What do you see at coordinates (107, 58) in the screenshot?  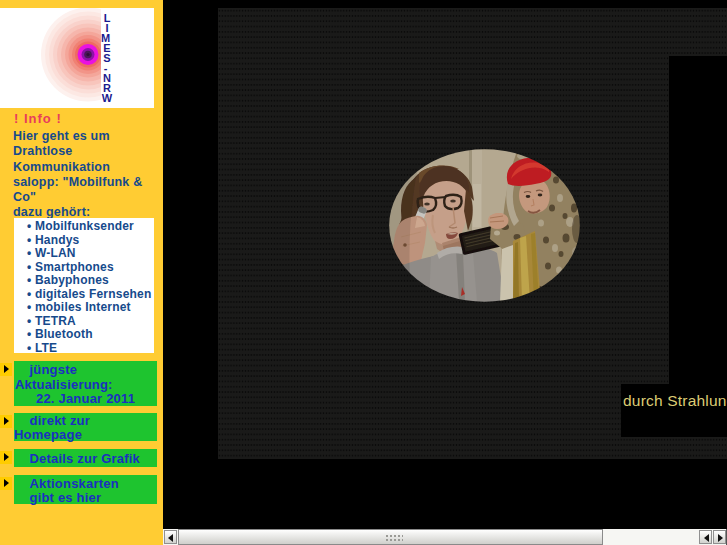 I see `svg-text: LIM ES- NRW` at bounding box center [107, 58].